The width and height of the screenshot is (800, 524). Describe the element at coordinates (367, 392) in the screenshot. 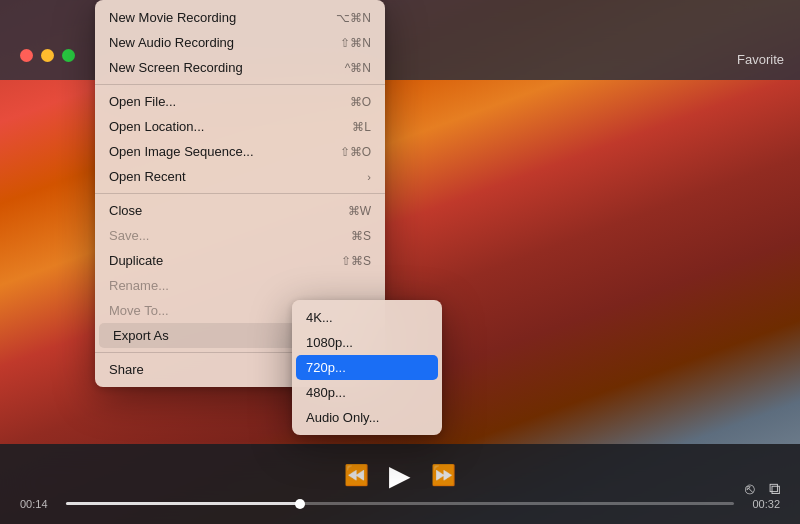

I see `submenu-item-480p: 480p...` at that location.